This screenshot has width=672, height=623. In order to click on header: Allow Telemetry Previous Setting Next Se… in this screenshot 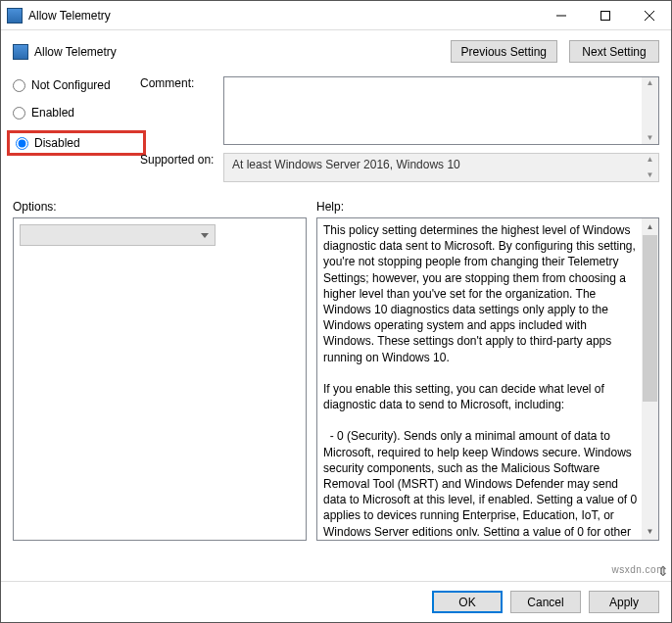, I will do `click(336, 53)`.